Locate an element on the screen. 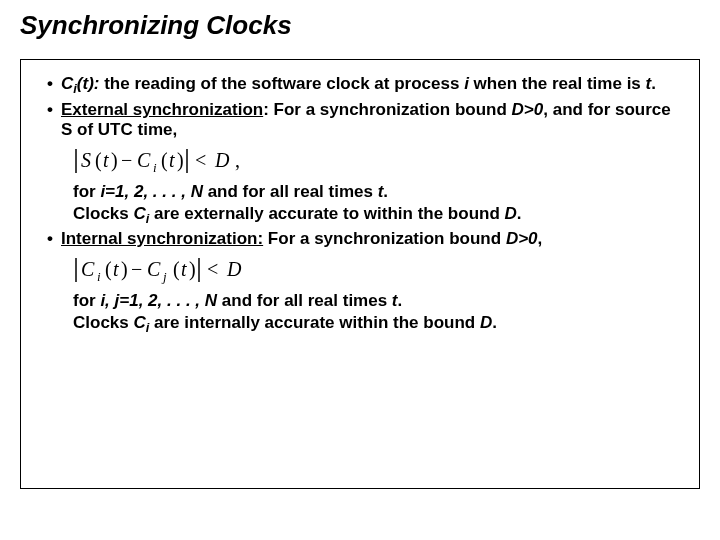  bullet-ci: • Ci(t): the reading of the software clo… is located at coordinates (360, 85).